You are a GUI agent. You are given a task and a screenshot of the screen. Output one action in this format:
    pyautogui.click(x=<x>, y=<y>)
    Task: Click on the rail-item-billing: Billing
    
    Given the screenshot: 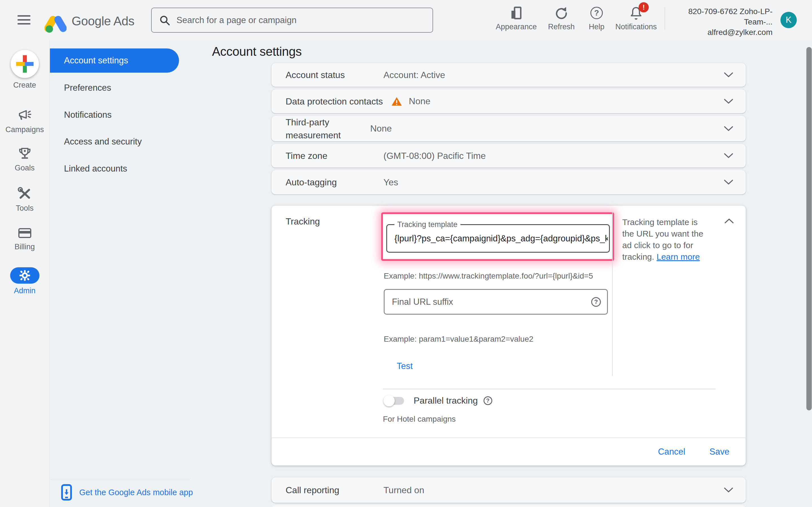 What is the action you would take?
    pyautogui.click(x=25, y=239)
    